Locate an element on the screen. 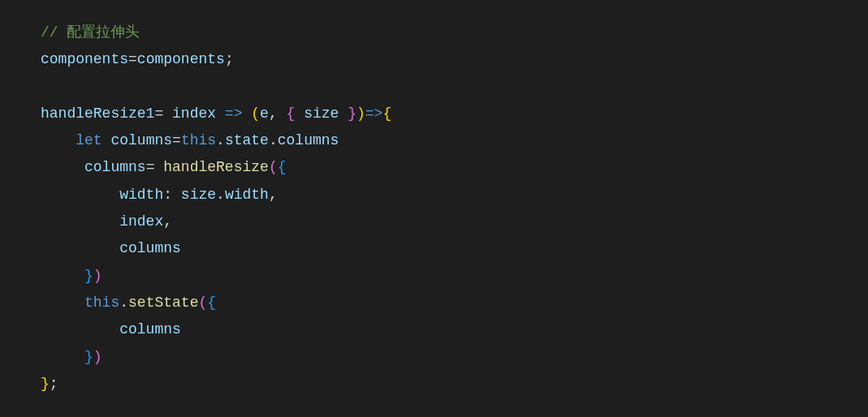  property: width is located at coordinates (247, 195).